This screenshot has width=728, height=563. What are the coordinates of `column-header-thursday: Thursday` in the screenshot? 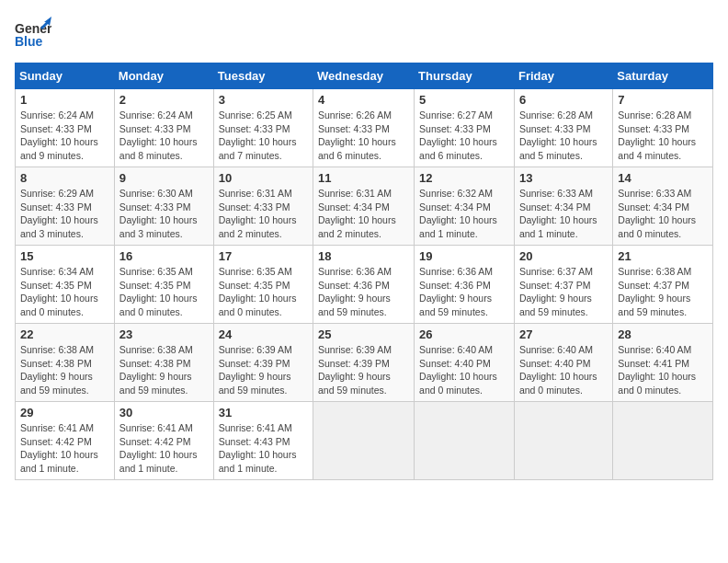 It's located at (465, 76).